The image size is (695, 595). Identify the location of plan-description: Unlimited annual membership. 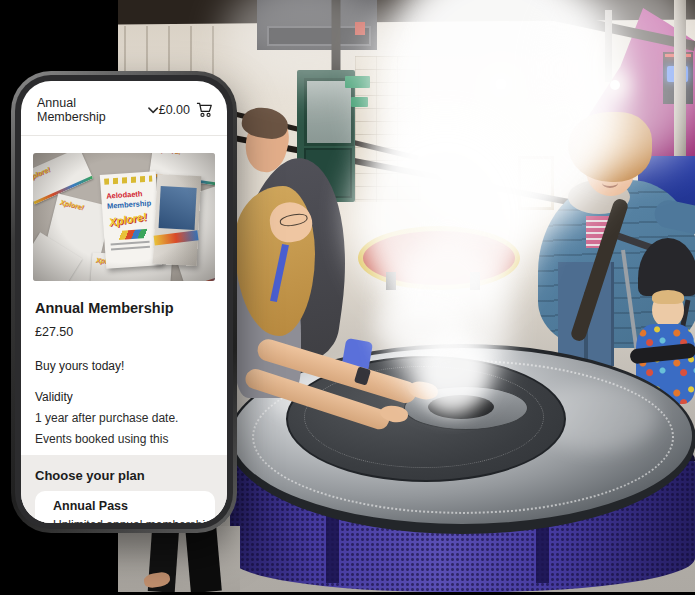
(134, 520).